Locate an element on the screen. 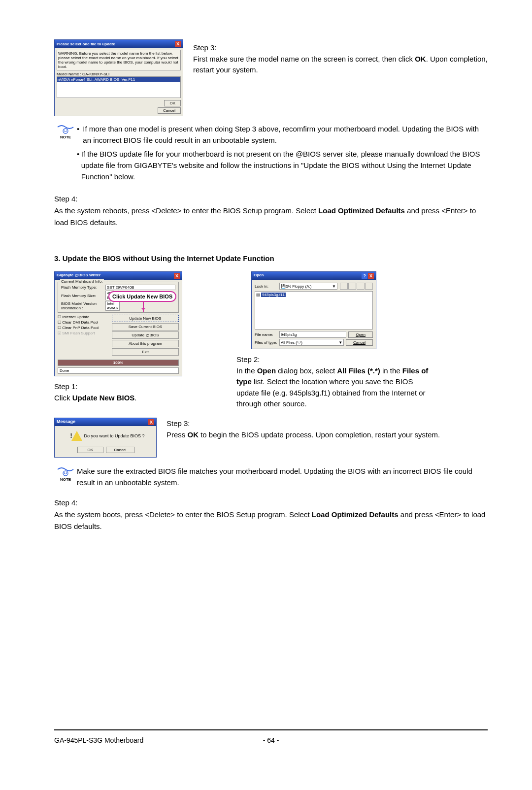 This screenshot has height=790, width=532. progress-bar: 100% is located at coordinates (118, 362).